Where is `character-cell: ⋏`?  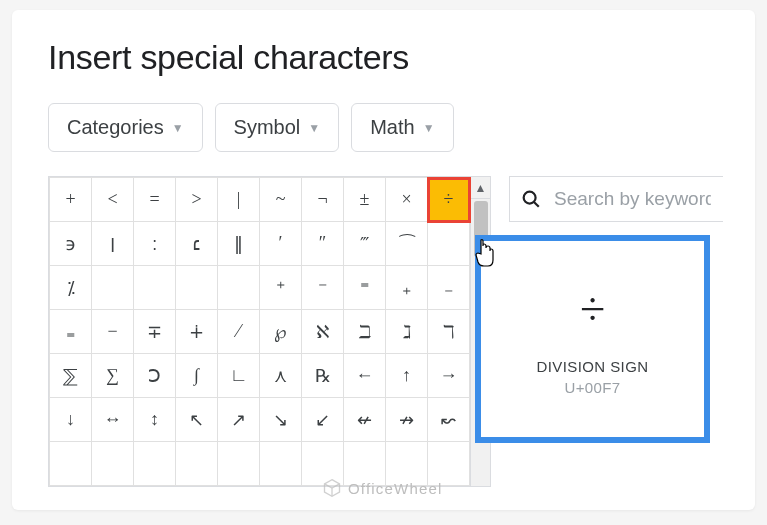 character-cell: ⋏ is located at coordinates (281, 376).